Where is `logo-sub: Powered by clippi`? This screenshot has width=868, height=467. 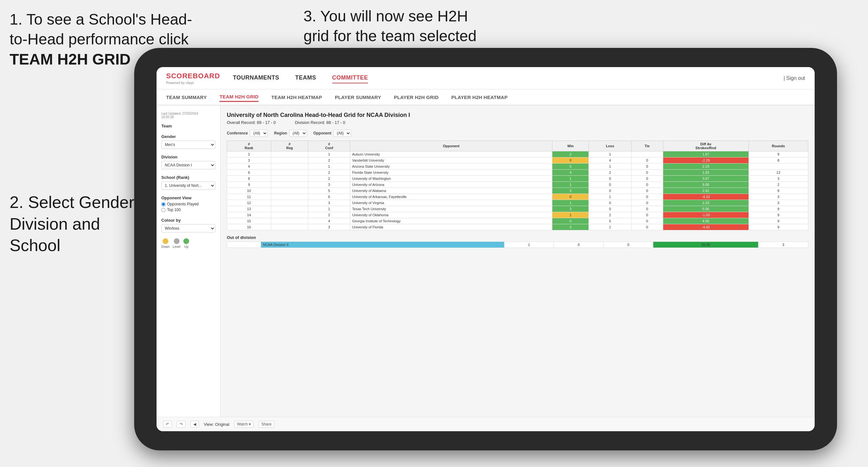
logo-sub: Powered by clippi is located at coordinates (193, 83).